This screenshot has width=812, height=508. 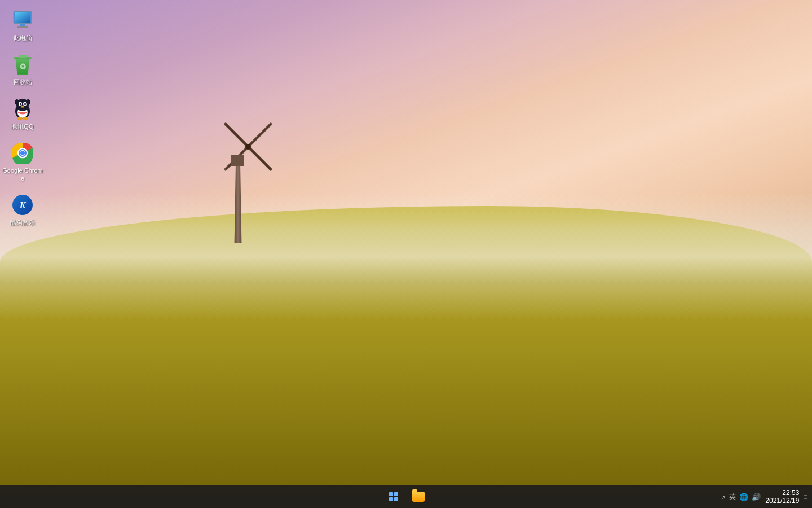 What do you see at coordinates (805, 497) in the screenshot?
I see `notification-center-button: □` at bounding box center [805, 497].